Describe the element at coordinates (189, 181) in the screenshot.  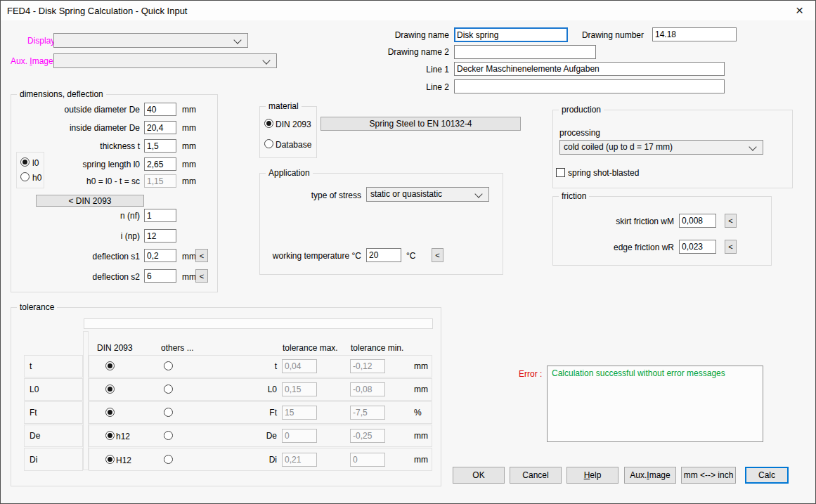
I see `h0-unit: mm` at that location.